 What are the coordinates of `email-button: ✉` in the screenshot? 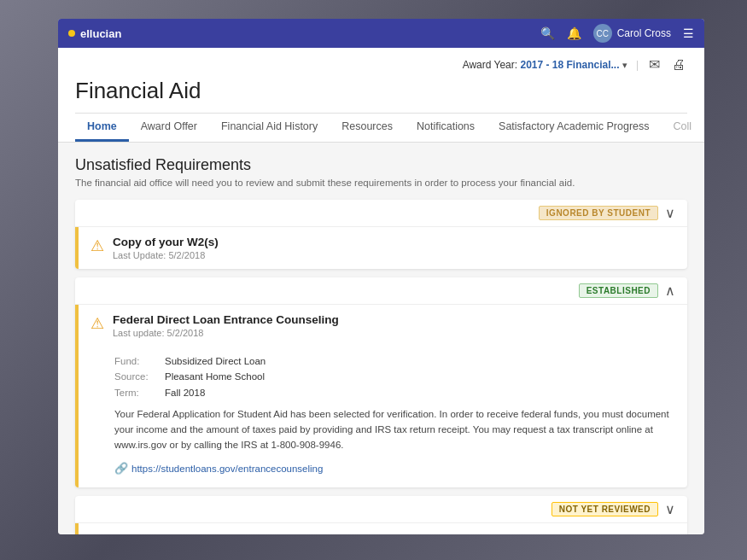 It's located at (654, 65).